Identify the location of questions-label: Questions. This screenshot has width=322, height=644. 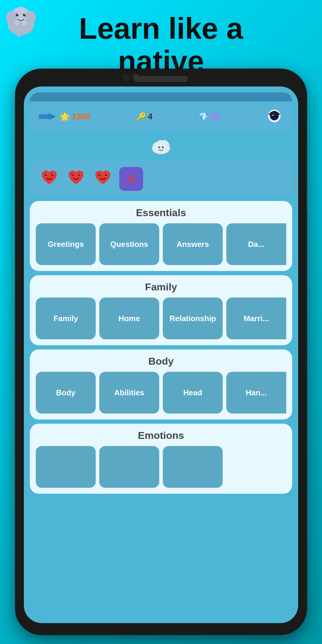
(129, 244).